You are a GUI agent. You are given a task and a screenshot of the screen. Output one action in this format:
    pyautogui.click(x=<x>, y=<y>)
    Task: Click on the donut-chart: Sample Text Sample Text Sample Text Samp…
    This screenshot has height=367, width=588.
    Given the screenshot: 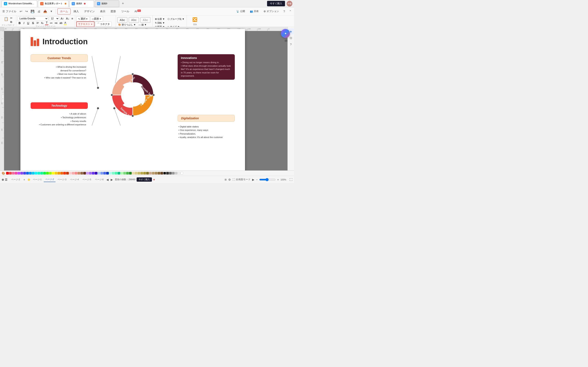 What is the action you would take?
    pyautogui.click(x=133, y=95)
    